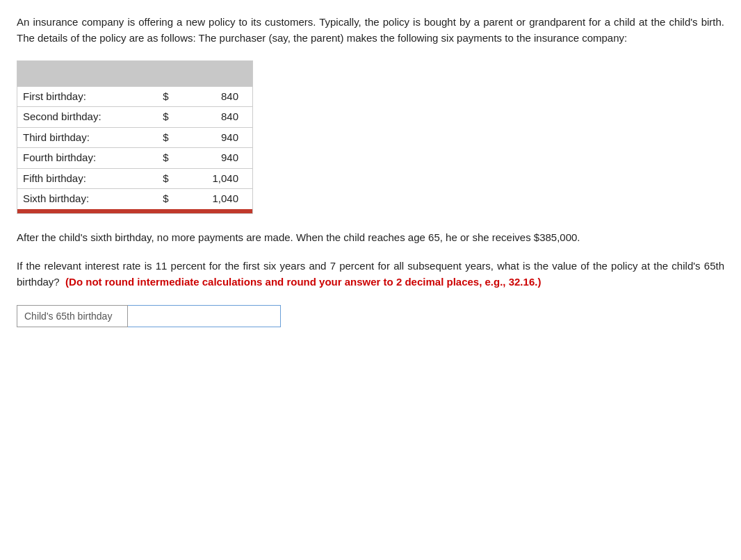 Image resolution: width=741 pixels, height=560 pixels. I want to click on row-label: Sixth birthday:, so click(82, 199).